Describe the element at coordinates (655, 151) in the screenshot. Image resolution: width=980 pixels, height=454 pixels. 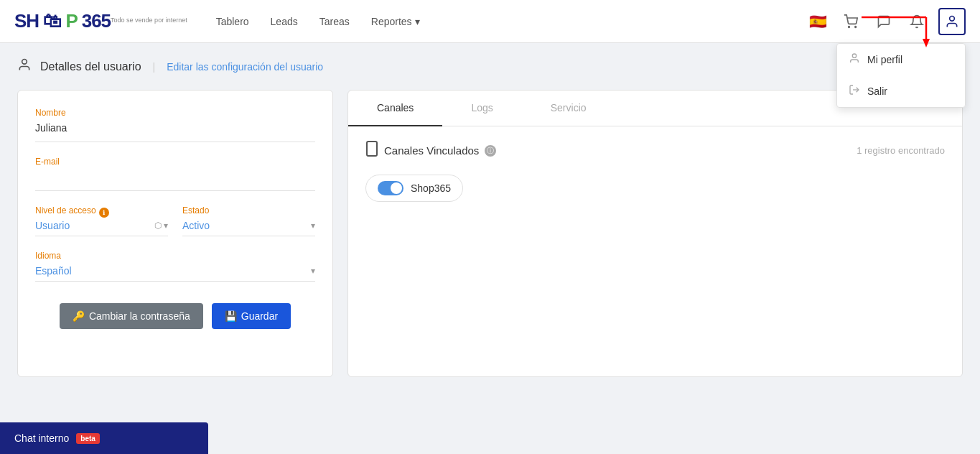
I see `canales-header: Canales Vinculados ⓘ 1 registro encontra…` at that location.